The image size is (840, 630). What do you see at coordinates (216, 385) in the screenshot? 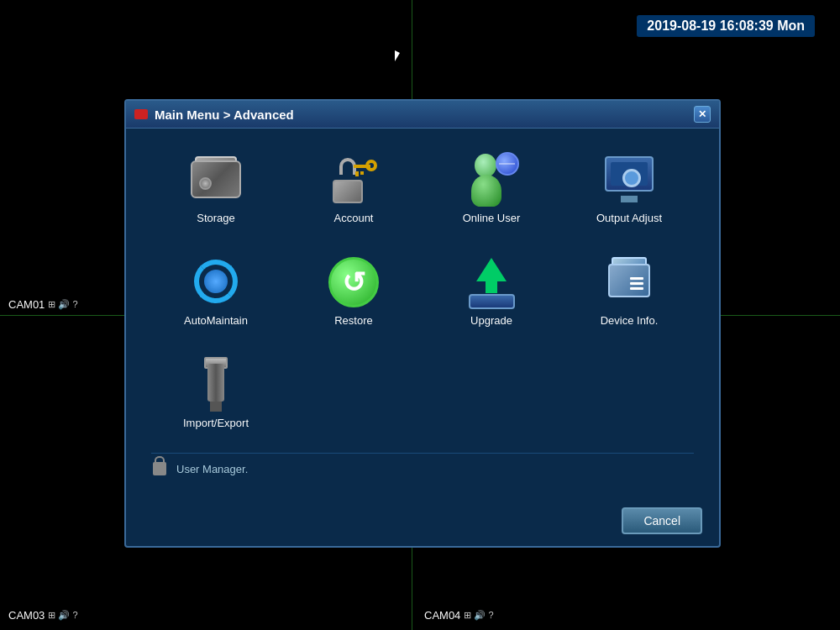
I see `import-export-icon-wrap` at bounding box center [216, 385].